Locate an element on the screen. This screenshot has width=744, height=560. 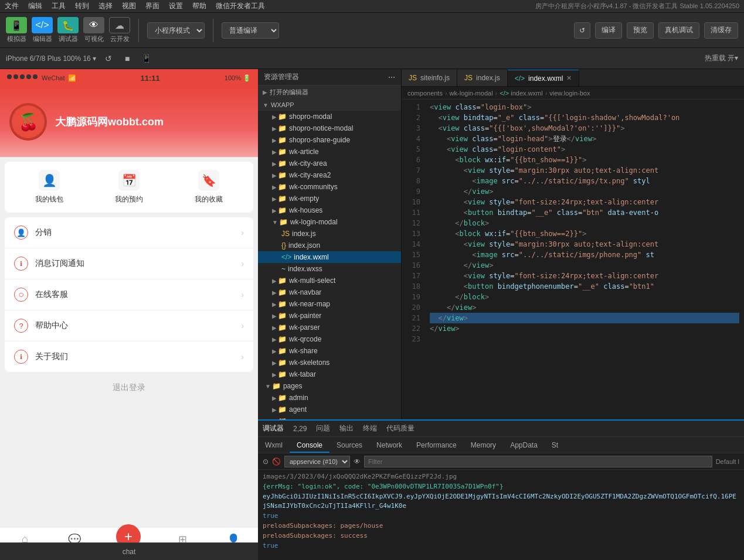
code-line-8: <image src="../../static/imgs/tx.png" st… is located at coordinates (585, 181).